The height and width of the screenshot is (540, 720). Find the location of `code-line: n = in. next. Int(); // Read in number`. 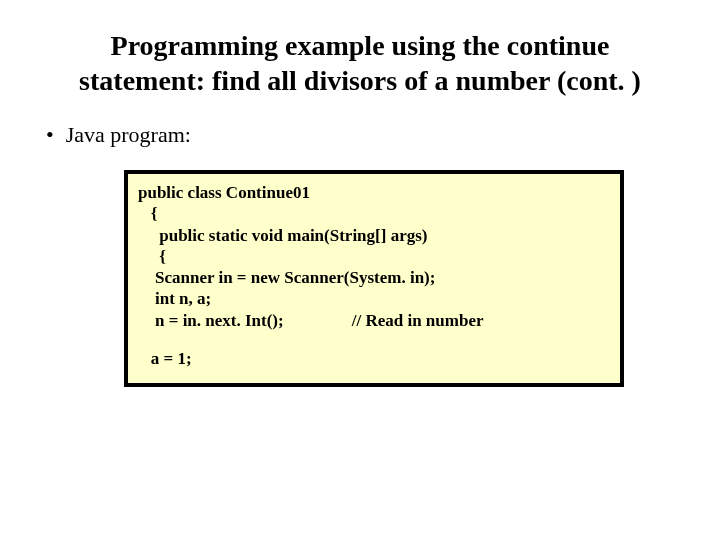

code-line: n = in. next. Int(); // Read in number is located at coordinates (374, 320).